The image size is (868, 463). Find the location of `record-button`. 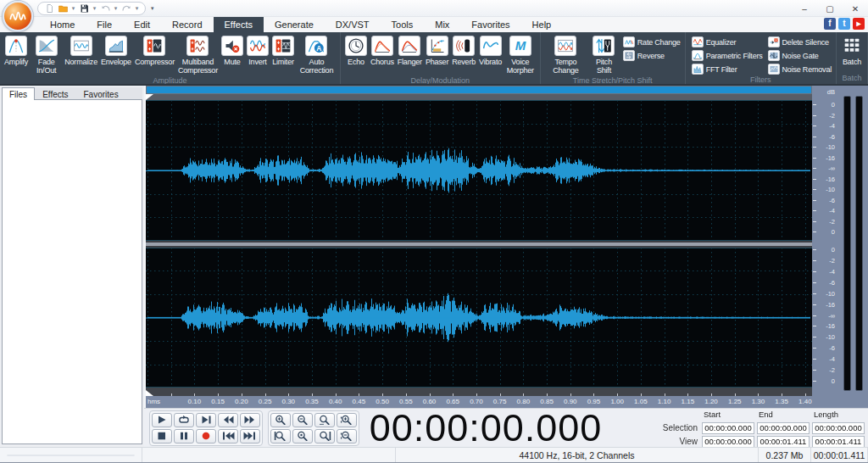

record-button is located at coordinates (206, 436).